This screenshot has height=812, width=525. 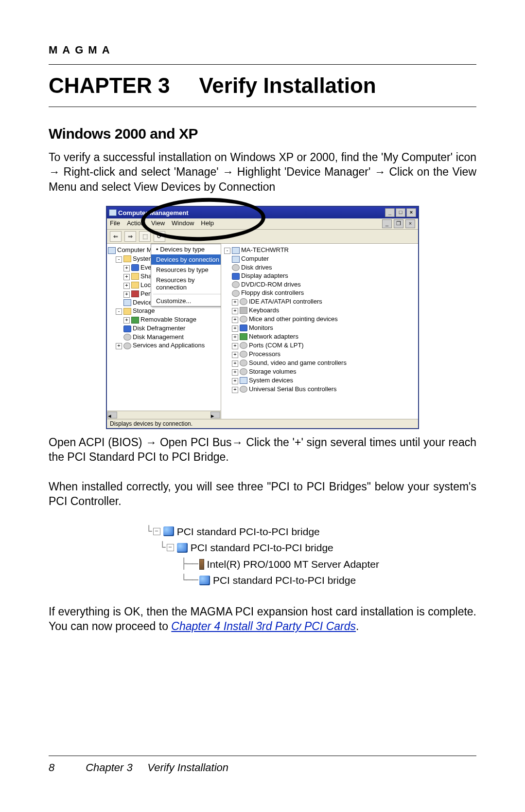 What do you see at coordinates (202, 564) in the screenshot?
I see `nic-icon` at bounding box center [202, 564].